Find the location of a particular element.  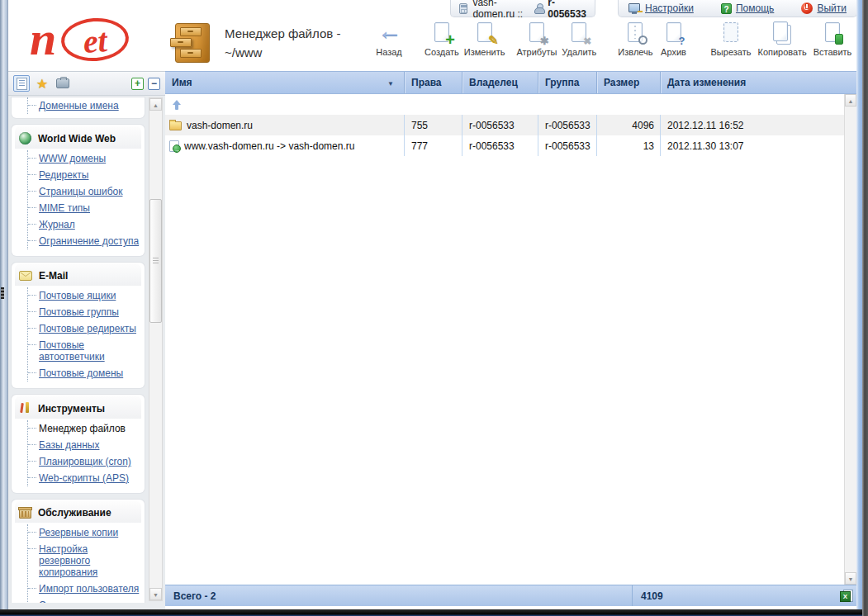

sidebar-link: Почтовые автоответчики is located at coordinates (72, 351).